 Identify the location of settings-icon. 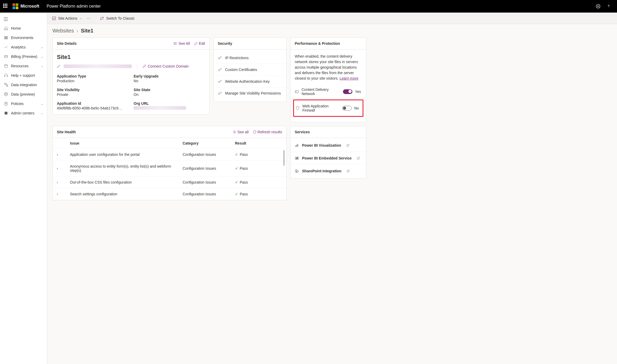
(598, 6).